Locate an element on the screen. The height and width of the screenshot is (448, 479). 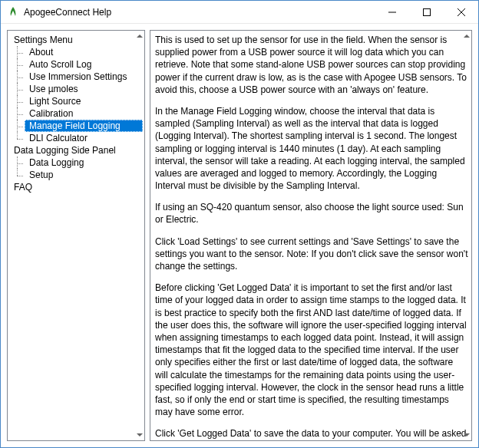
nav-group-label: FAQ is located at coordinates (76, 187).